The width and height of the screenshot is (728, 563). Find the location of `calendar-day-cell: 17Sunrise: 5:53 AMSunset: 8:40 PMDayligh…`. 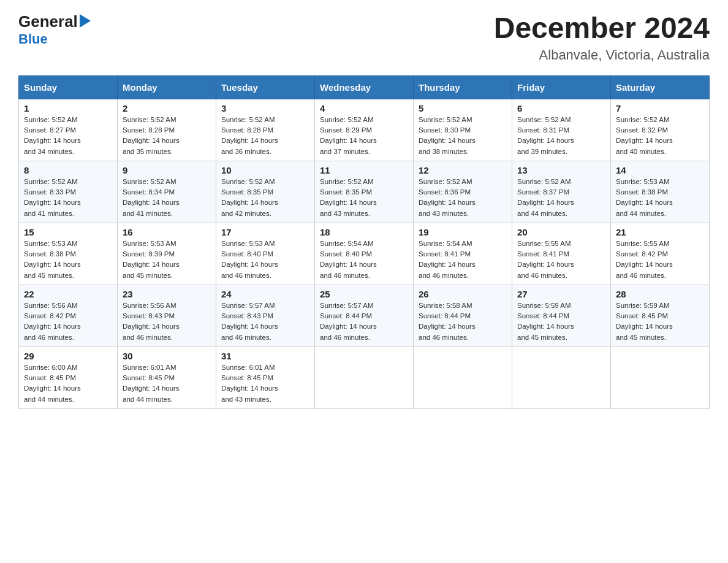

calendar-day-cell: 17Sunrise: 5:53 AMSunset: 8:40 PMDayligh… is located at coordinates (266, 254).